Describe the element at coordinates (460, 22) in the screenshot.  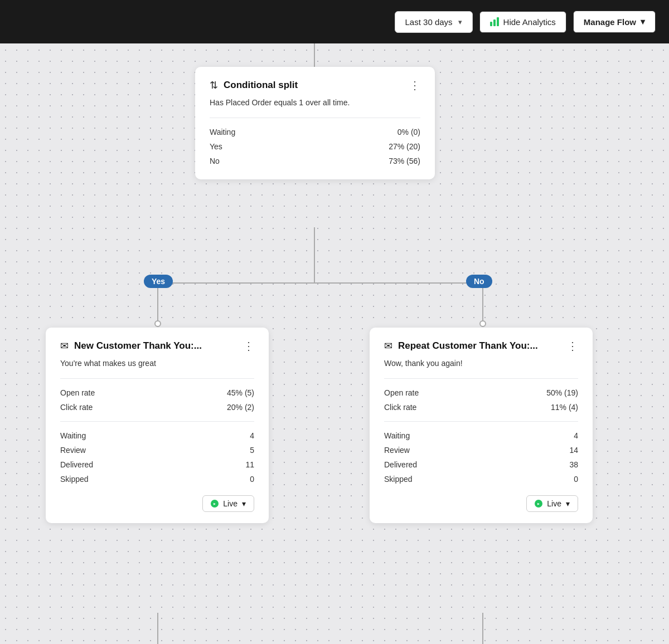
I see `chevron-down-icon: ▾` at that location.